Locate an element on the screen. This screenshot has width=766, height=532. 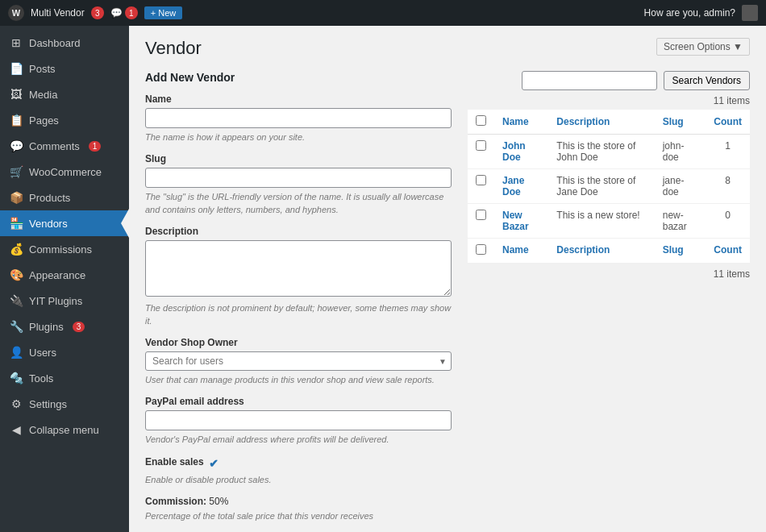
sidebar-item-dashboard: ⊞ Dashboard is located at coordinates (65, 43).